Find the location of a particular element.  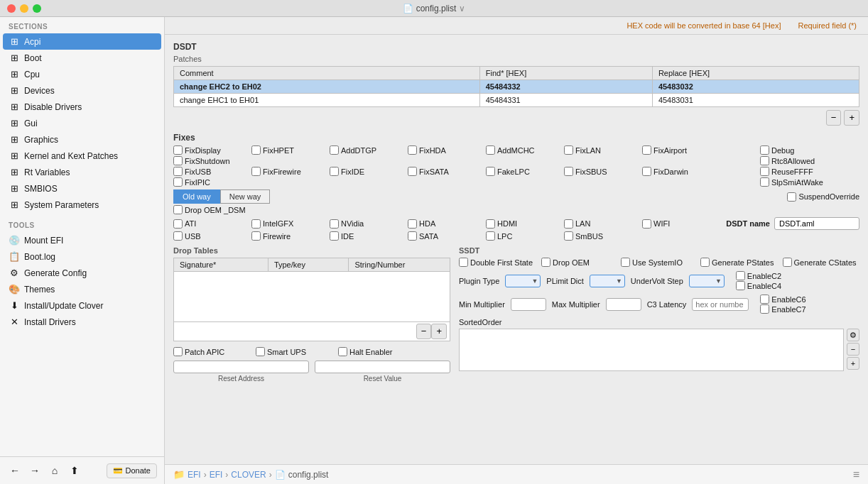

cb-fix-lan: FixLAN is located at coordinates (600, 150).